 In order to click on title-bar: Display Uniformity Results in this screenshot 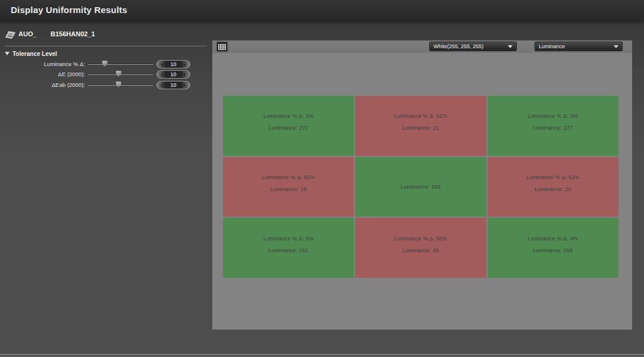, I will do `click(322, 11)`.